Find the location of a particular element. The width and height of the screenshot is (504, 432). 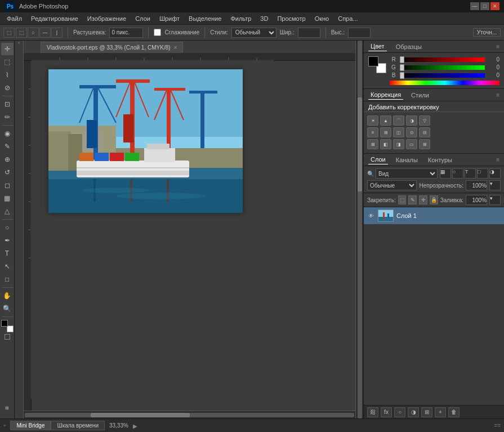

menu-file: Файл is located at coordinates (15, 19).